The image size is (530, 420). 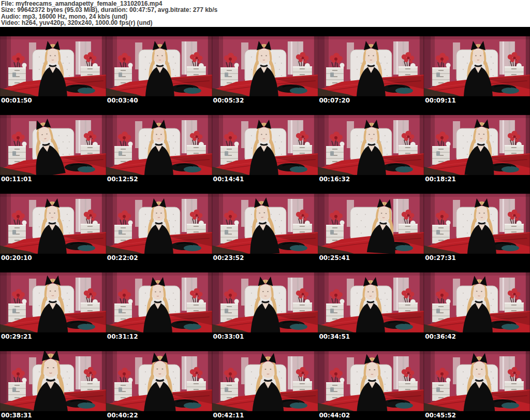 I want to click on thumbnail-cell: 00:36:42, so click(x=477, y=302).